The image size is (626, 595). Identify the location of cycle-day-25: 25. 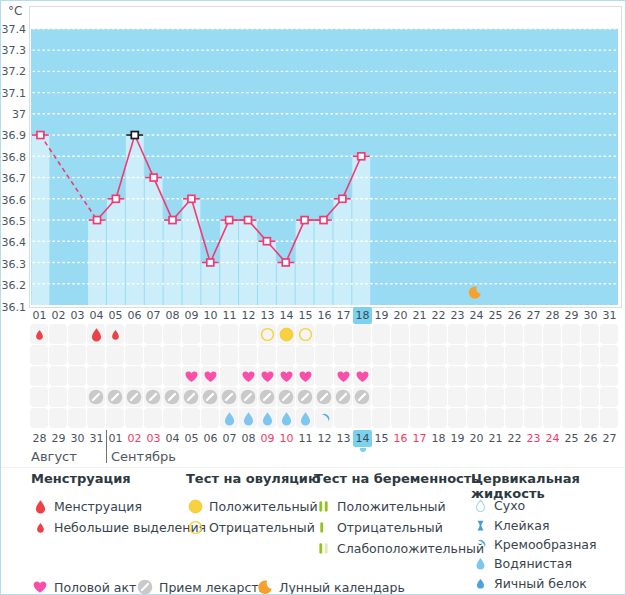
(496, 316).